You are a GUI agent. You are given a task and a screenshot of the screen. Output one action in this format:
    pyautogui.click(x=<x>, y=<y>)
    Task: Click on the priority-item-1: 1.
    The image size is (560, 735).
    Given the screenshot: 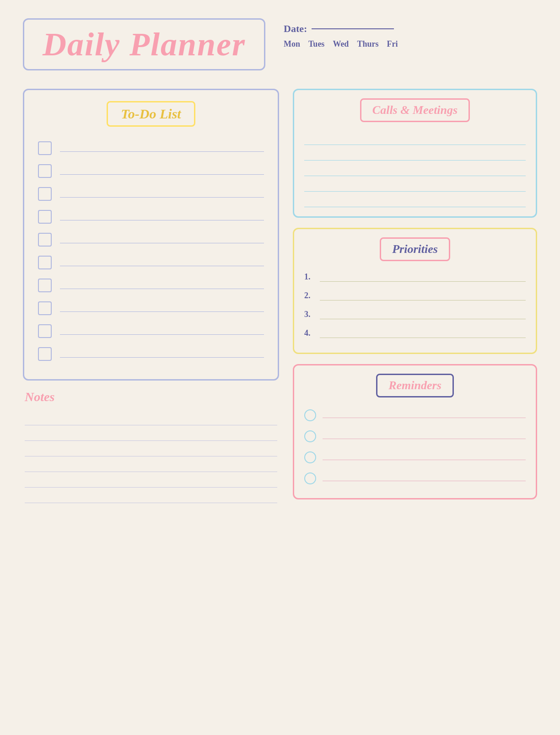 What is the action you would take?
    pyautogui.click(x=415, y=278)
    